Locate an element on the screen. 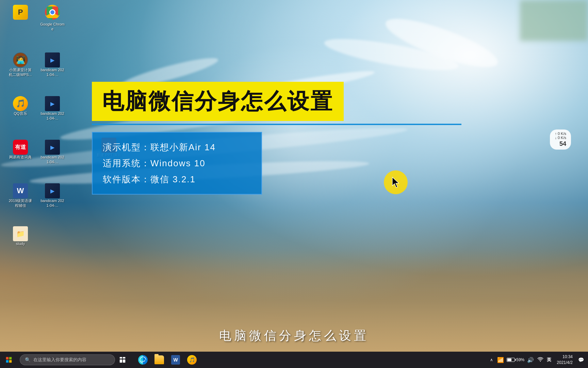 The image size is (588, 368). study-icon-label: study is located at coordinates (20, 244).